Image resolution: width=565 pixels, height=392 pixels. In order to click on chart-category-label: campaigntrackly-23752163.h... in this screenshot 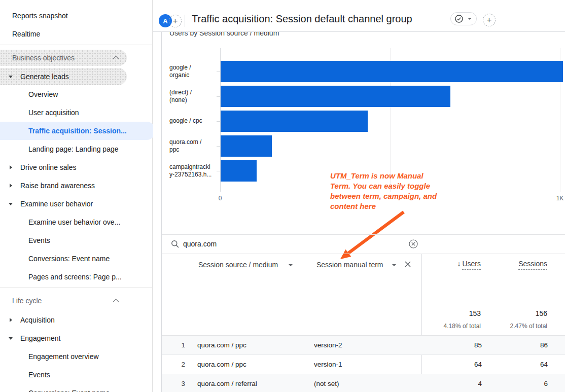, I will do `click(194, 171)`.